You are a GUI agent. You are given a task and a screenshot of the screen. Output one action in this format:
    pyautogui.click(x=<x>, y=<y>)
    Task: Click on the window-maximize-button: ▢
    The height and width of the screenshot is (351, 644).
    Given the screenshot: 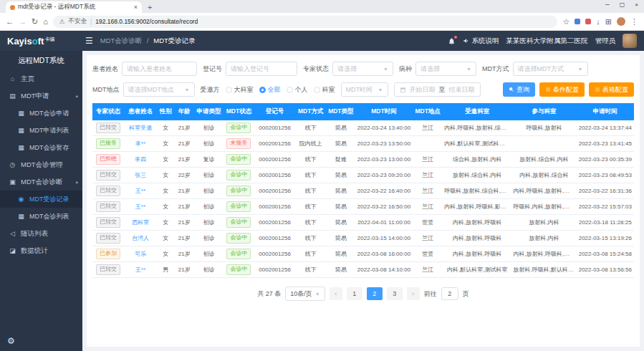 What is the action you would take?
    pyautogui.click(x=623, y=4)
    